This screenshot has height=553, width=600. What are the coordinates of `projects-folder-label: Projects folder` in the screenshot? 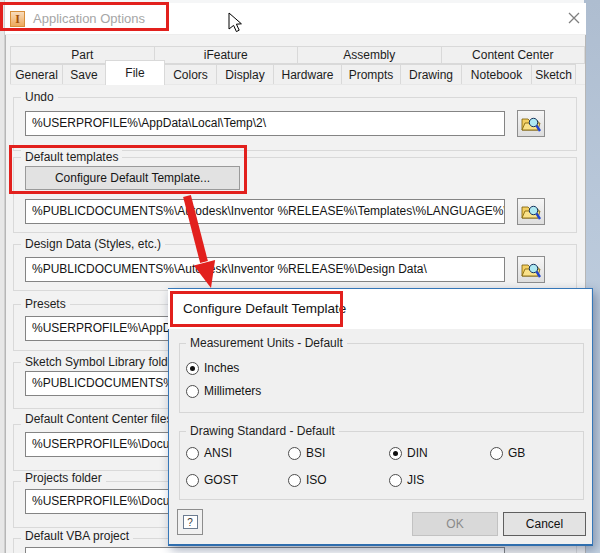 It's located at (64, 478).